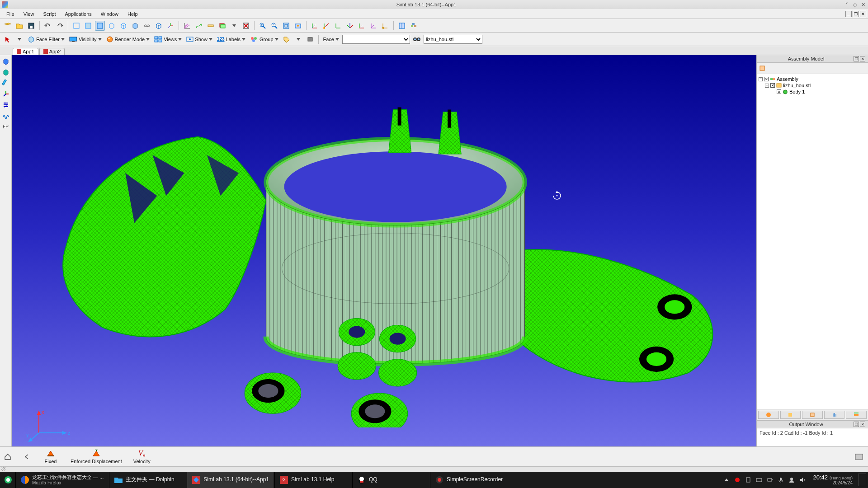 The image size is (868, 488). Describe the element at coordinates (6, 127) in the screenshot. I see `fp-label: FP` at that location.